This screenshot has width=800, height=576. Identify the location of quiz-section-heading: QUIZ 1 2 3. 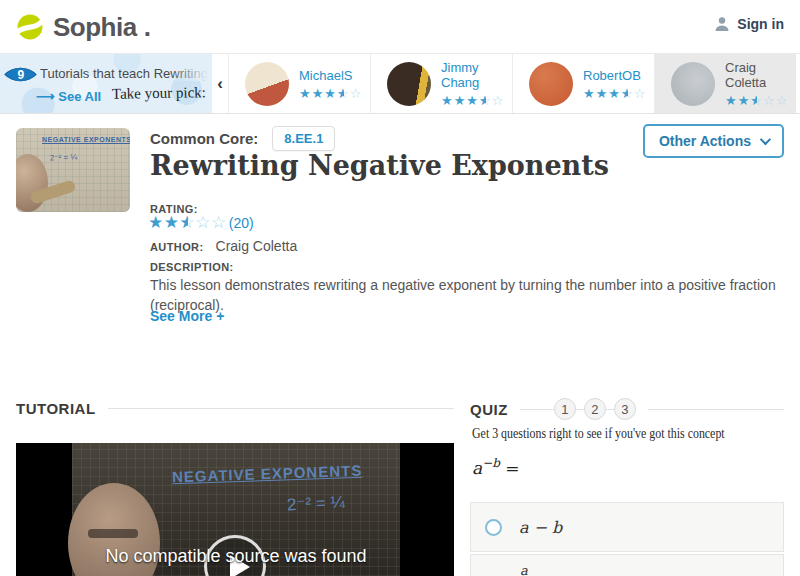
(627, 409).